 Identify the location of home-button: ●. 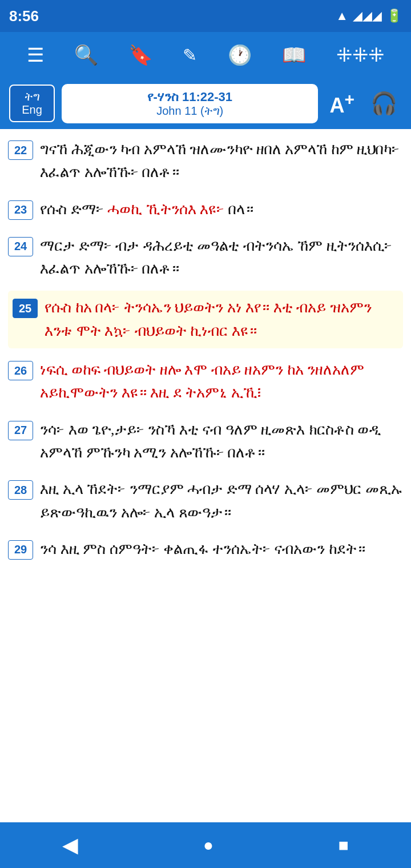
(208, 845).